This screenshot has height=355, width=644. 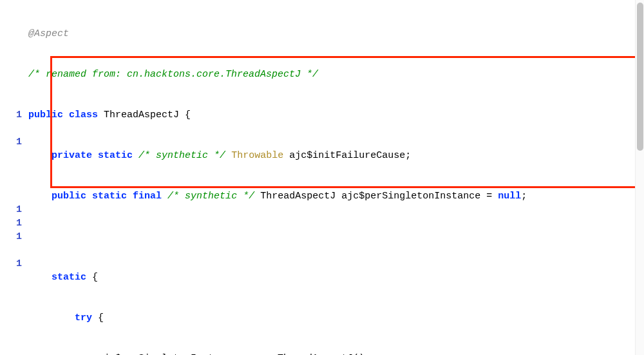 What do you see at coordinates (640, 77) in the screenshot?
I see `scrollbar-thumb` at bounding box center [640, 77].